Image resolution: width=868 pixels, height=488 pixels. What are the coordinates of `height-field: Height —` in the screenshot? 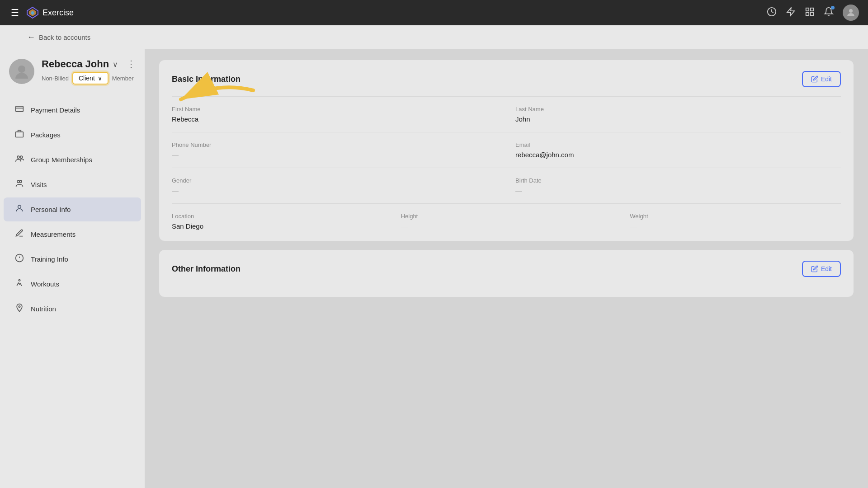 It's located at (506, 221).